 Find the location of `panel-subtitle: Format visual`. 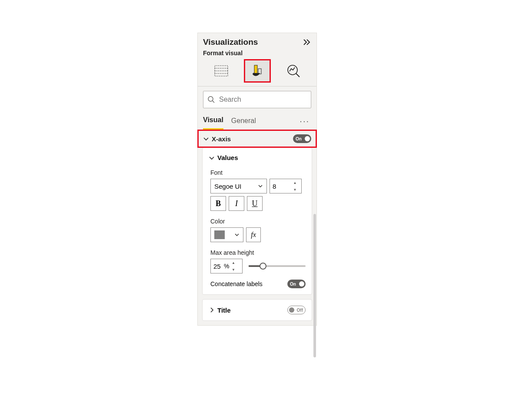

panel-subtitle: Format visual is located at coordinates (257, 55).